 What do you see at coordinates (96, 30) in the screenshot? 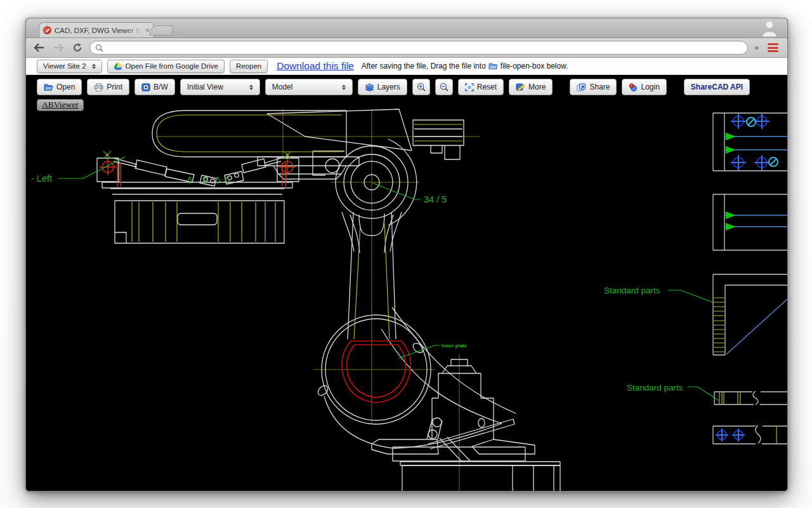
I see `browser-tab: CAD, DXF, DWG Viewer for ×` at bounding box center [96, 30].